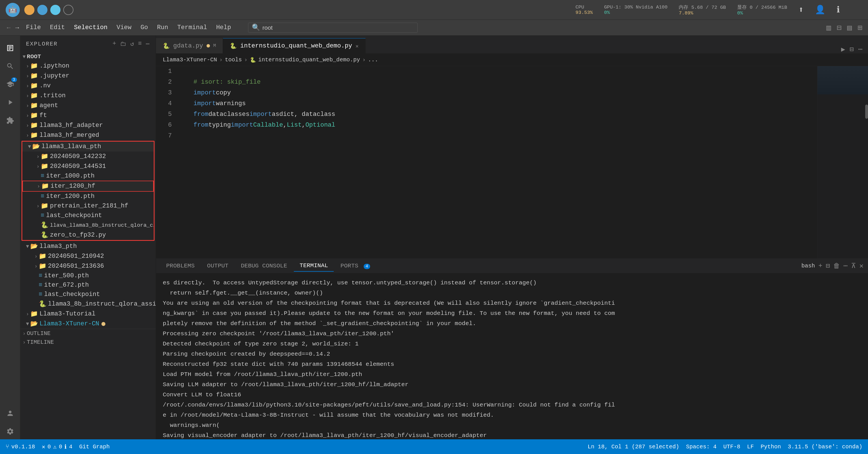  I want to click on breadcrumb-part-3: ..., so click(373, 60).